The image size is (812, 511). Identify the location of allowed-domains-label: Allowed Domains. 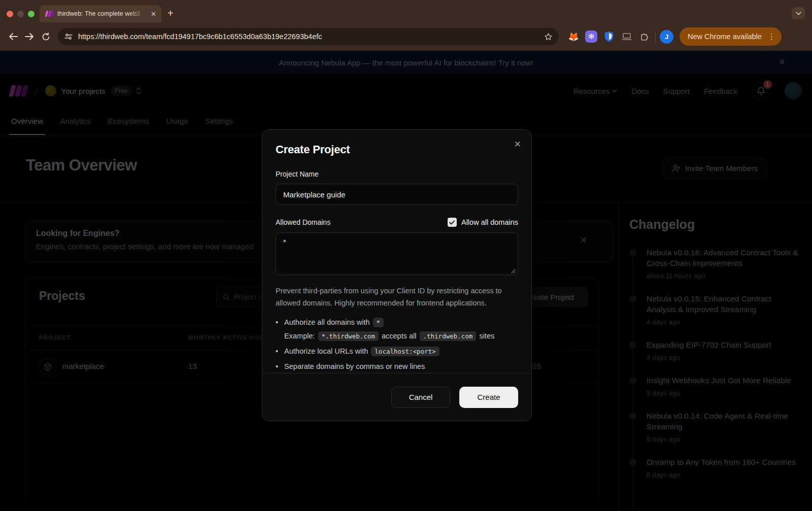
(303, 222).